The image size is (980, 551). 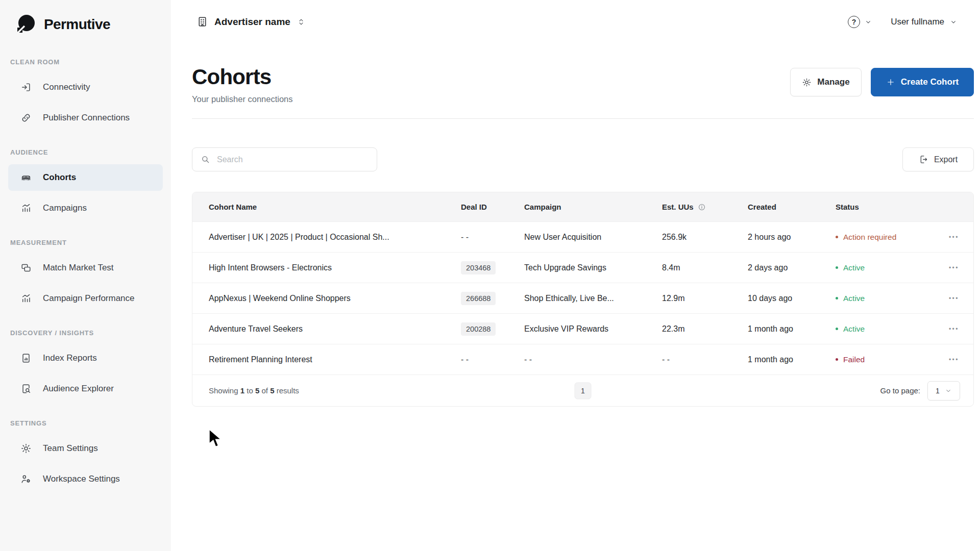 What do you see at coordinates (900, 391) in the screenshot?
I see `goto-page-label: Go to page:` at bounding box center [900, 391].